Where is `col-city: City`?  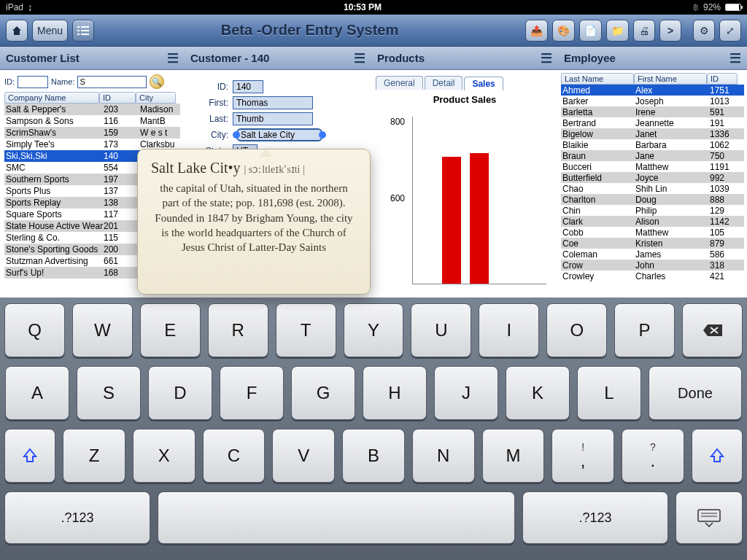 col-city: City is located at coordinates (156, 98).